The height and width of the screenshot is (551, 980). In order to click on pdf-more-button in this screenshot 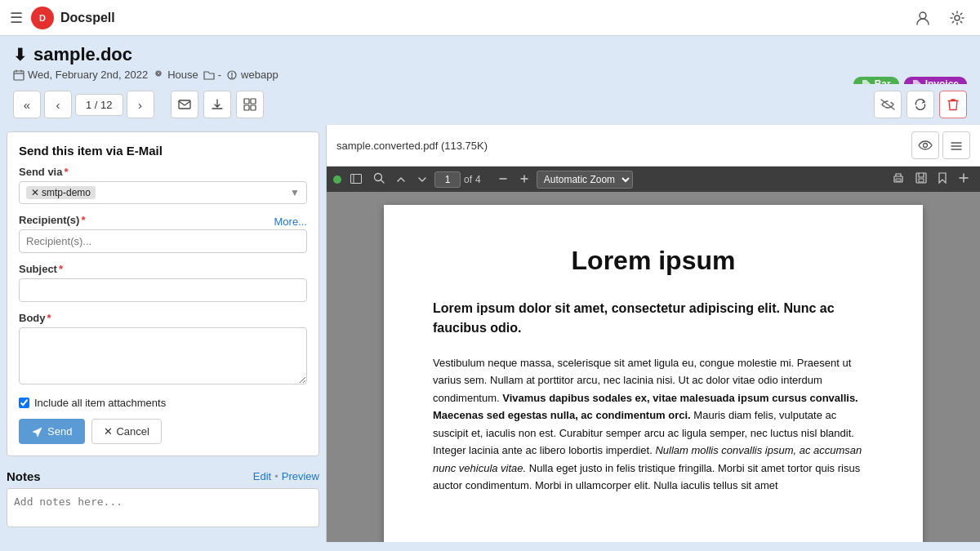, I will do `click(964, 180)`.